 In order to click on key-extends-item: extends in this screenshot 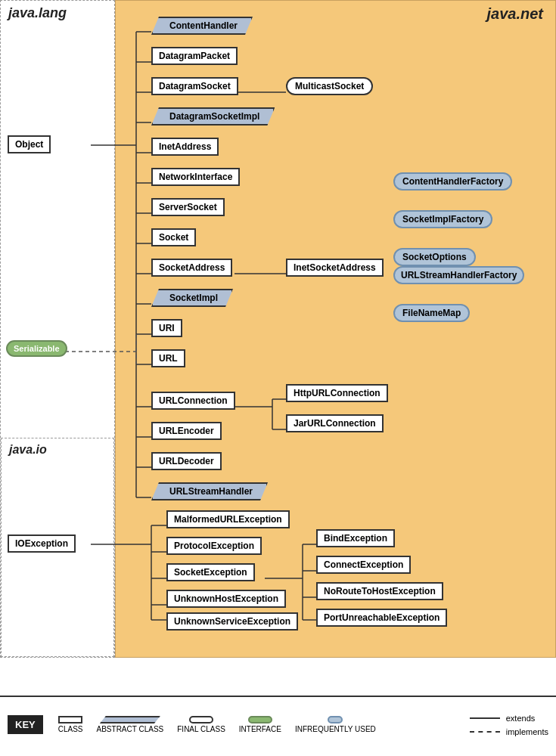, I will do `click(509, 718)`.